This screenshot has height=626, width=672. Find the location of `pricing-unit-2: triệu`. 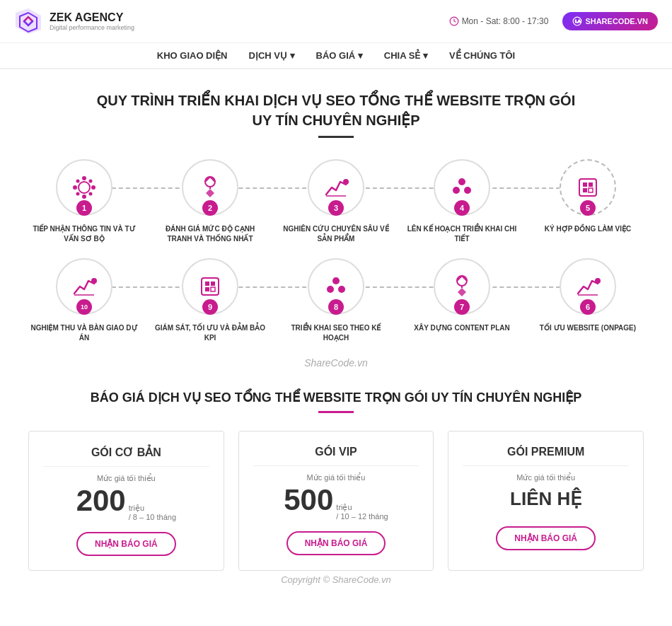

pricing-unit-2: triệu is located at coordinates (362, 508).